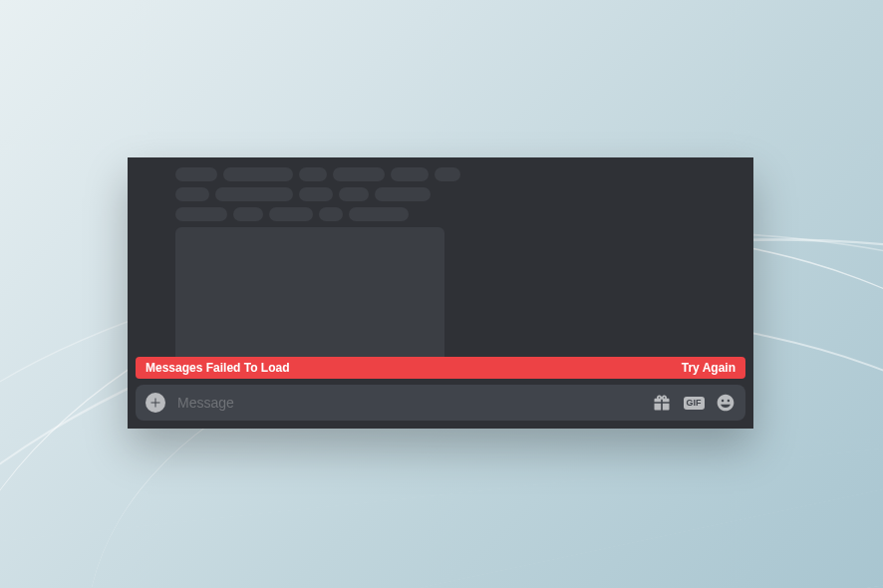  I want to click on message-composer: GIF, so click(441, 403).